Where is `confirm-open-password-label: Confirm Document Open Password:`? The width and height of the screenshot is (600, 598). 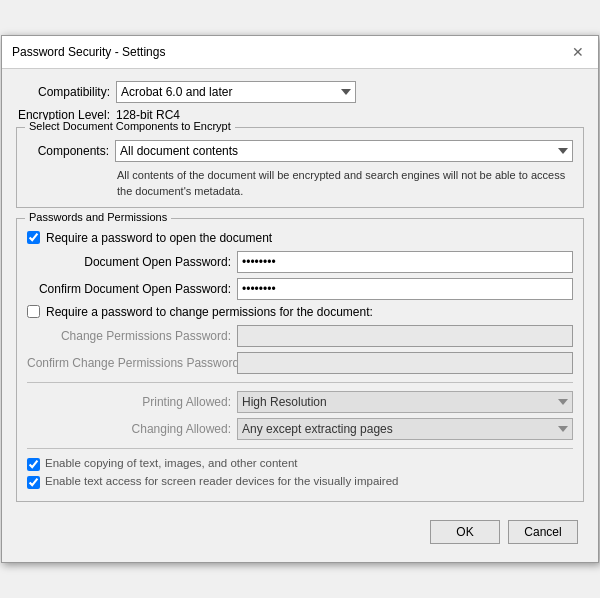
confirm-open-password-label: Confirm Document Open Password: is located at coordinates (132, 289).